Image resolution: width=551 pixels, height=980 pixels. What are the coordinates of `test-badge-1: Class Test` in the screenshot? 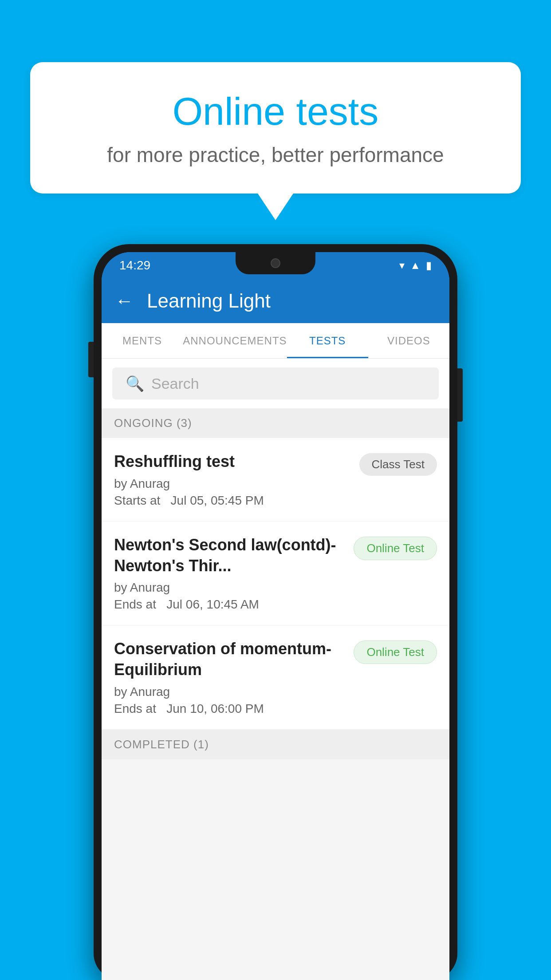 It's located at (398, 464).